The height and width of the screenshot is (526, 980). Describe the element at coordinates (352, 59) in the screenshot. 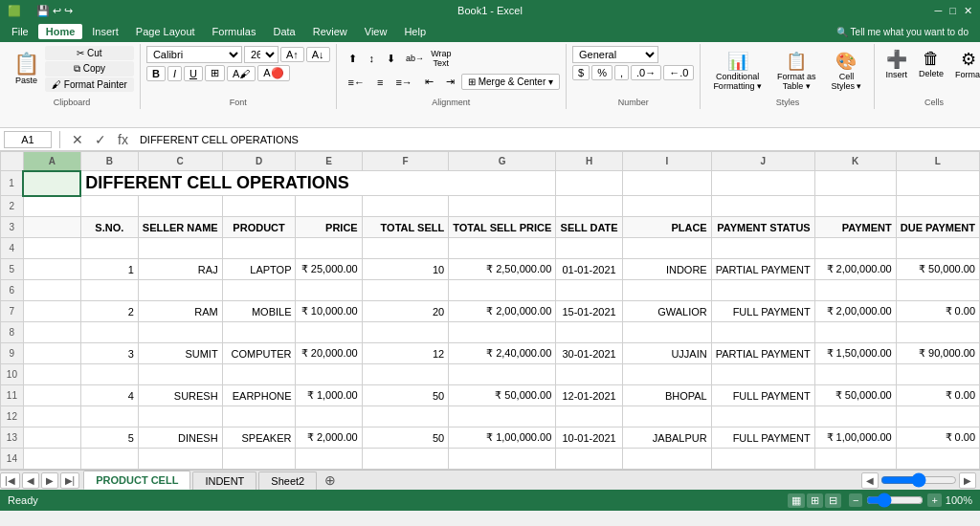

I see `align-top-button: ⬆` at that location.